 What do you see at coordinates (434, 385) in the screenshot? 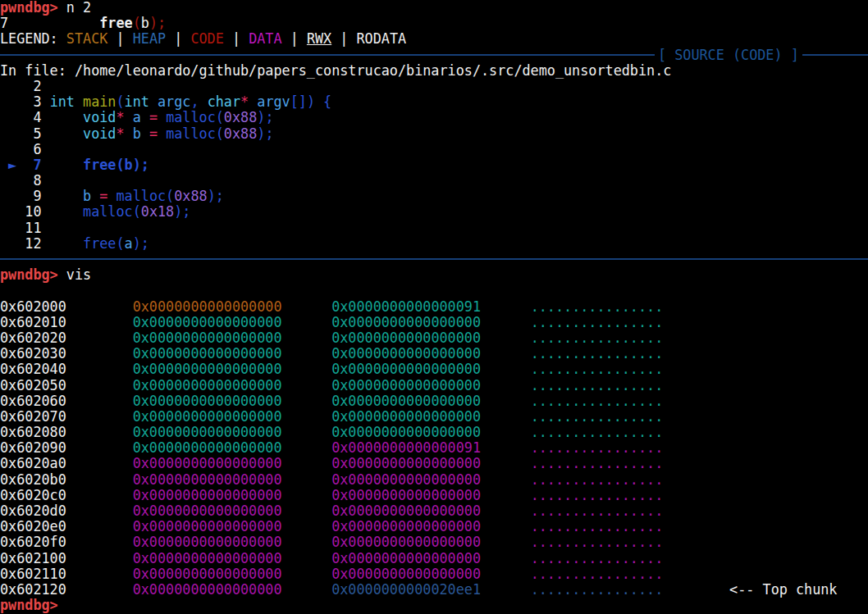
I see `heap-row: 0x602050 0x0000000000000000 0x0000000000…` at bounding box center [434, 385].